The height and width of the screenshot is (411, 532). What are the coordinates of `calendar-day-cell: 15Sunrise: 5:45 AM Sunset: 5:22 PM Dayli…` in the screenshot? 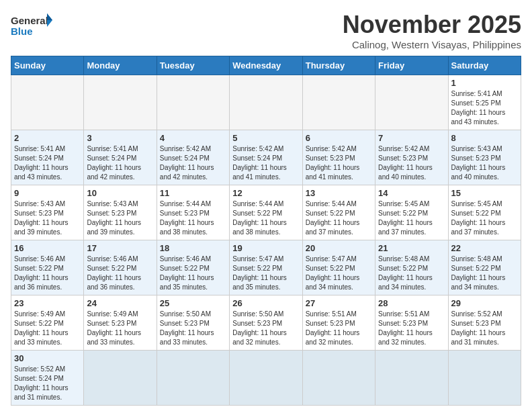 It's located at (484, 213).